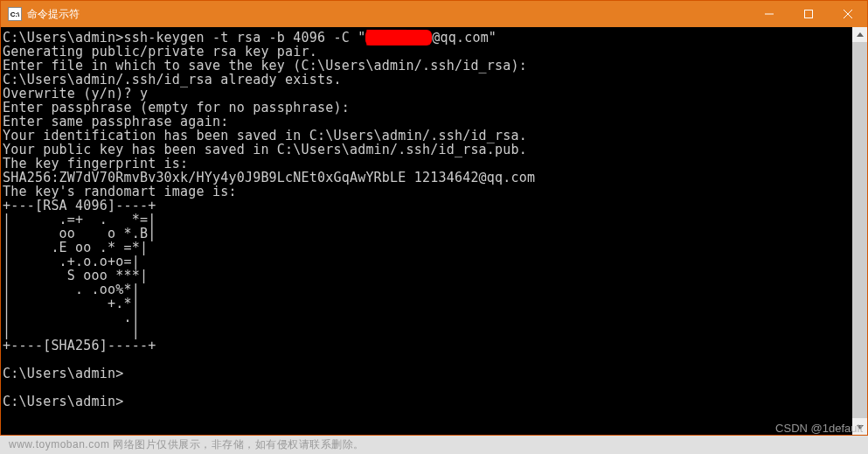 The image size is (868, 454). I want to click on redacted-text: █████042, so click(399, 38).